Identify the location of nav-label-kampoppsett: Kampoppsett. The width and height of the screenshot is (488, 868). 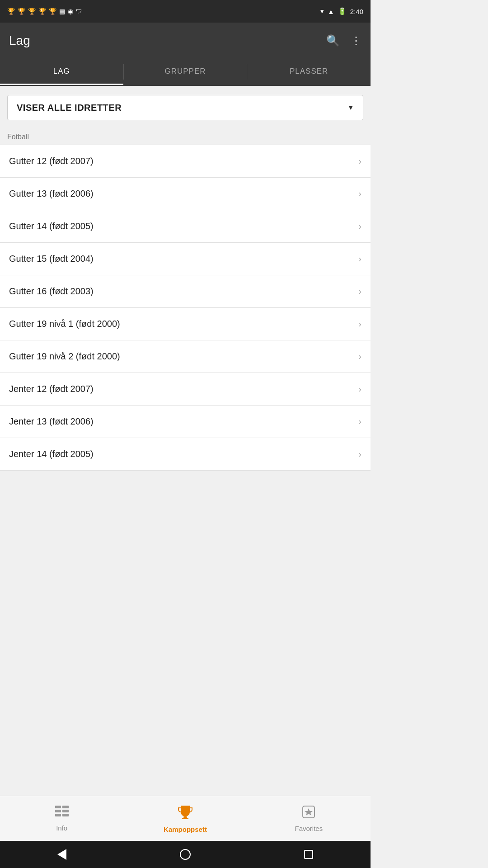
(185, 829).